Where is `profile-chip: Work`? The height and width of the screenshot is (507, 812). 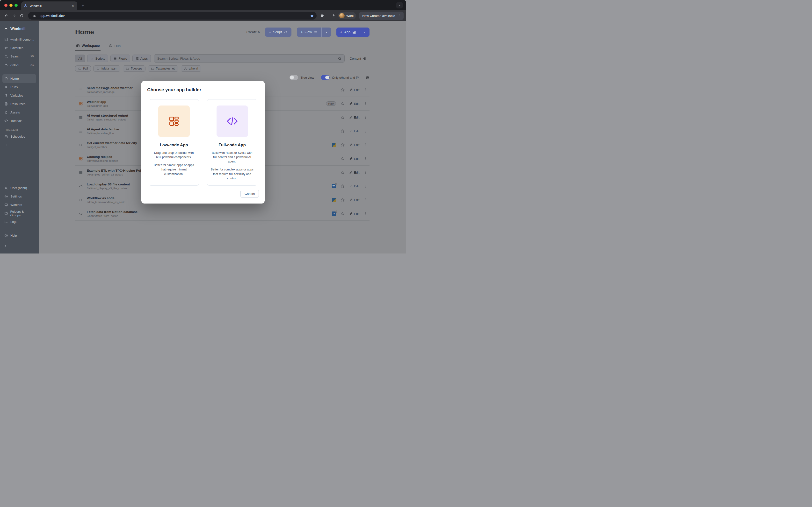
profile-chip: Work is located at coordinates (347, 16).